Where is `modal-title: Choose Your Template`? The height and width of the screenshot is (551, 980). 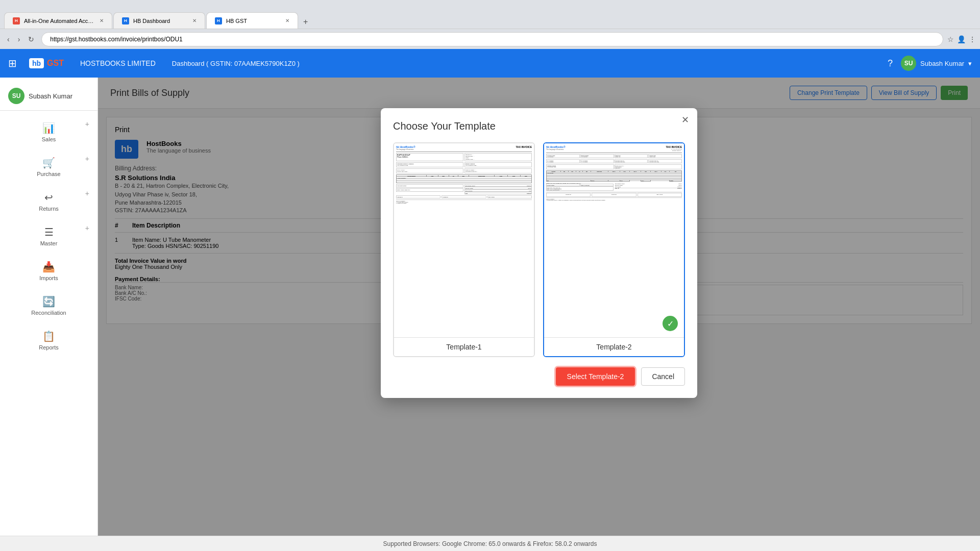 modal-title: Choose Your Template is located at coordinates (539, 127).